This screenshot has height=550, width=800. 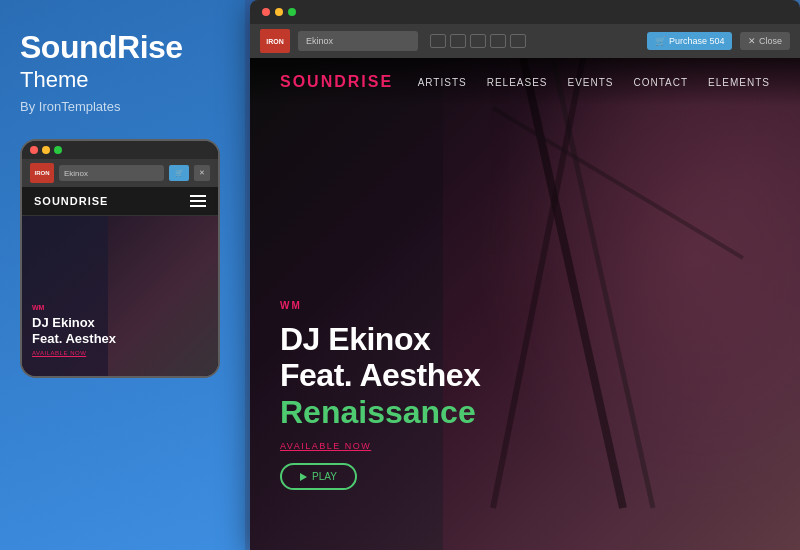 What do you see at coordinates (324, 476) in the screenshot?
I see `play-label: PLAY` at bounding box center [324, 476].